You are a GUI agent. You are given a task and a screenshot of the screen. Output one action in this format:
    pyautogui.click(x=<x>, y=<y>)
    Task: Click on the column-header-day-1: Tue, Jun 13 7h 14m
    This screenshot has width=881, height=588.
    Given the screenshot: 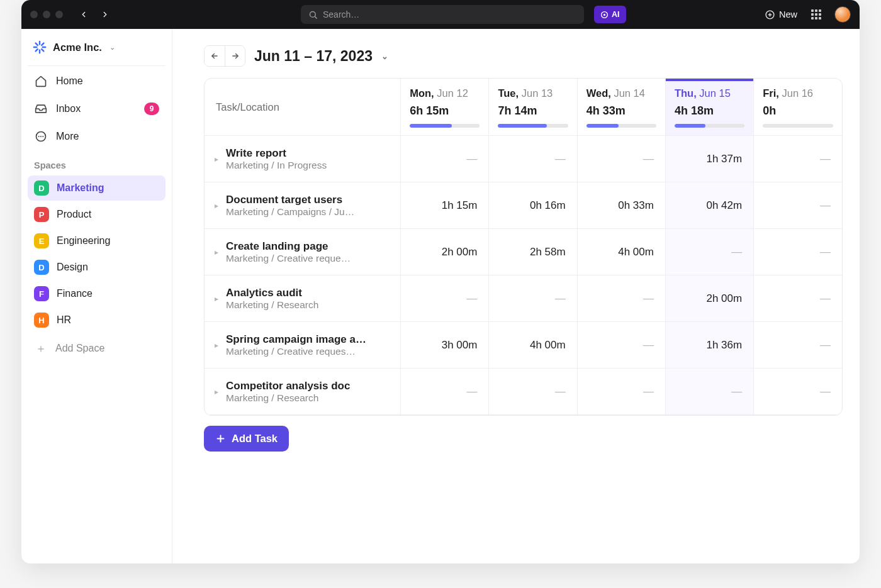 What is the action you would take?
    pyautogui.click(x=533, y=107)
    